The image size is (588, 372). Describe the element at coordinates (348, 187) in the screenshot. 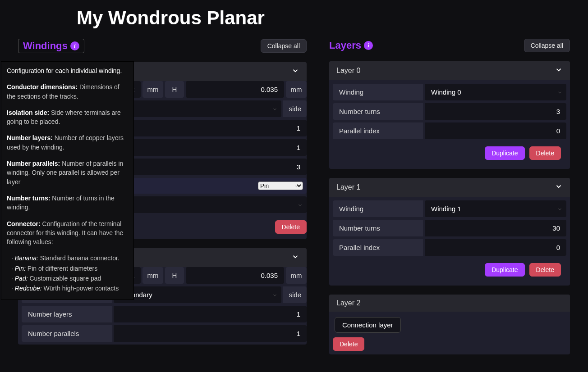

I see `layer-header-text: Layer 1` at that location.